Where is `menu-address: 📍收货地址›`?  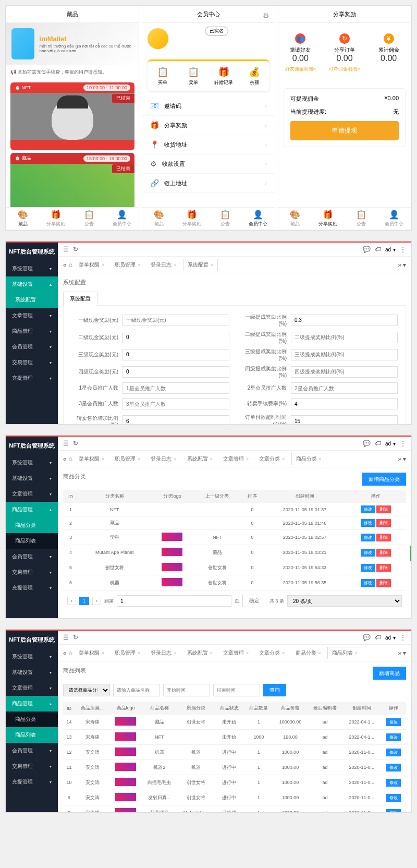
menu-address: 📍收货地址› is located at coordinates (208, 145).